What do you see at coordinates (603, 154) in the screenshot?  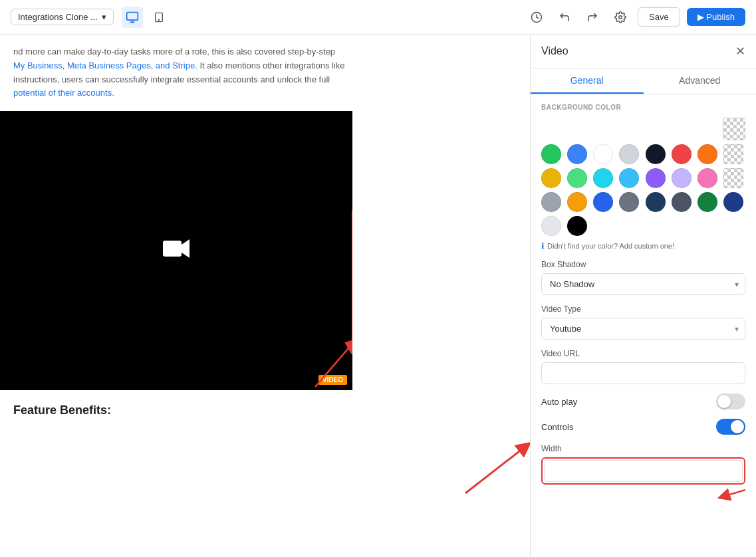 I see `color-white` at bounding box center [603, 154].